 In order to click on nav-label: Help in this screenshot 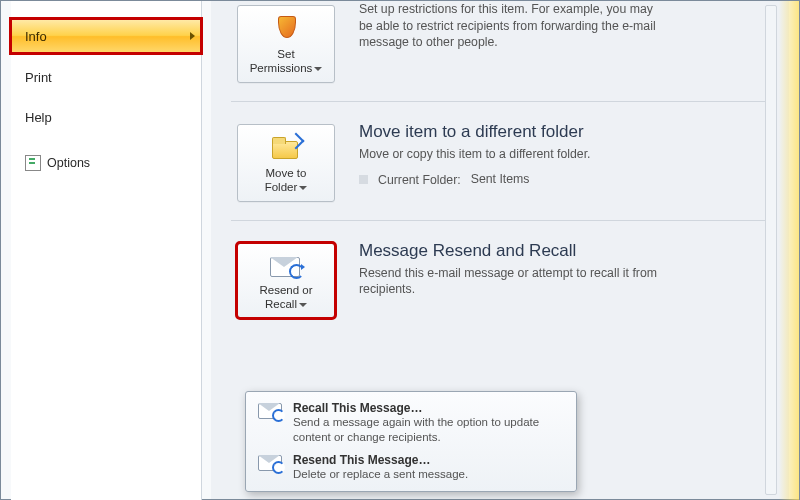, I will do `click(38, 118)`.